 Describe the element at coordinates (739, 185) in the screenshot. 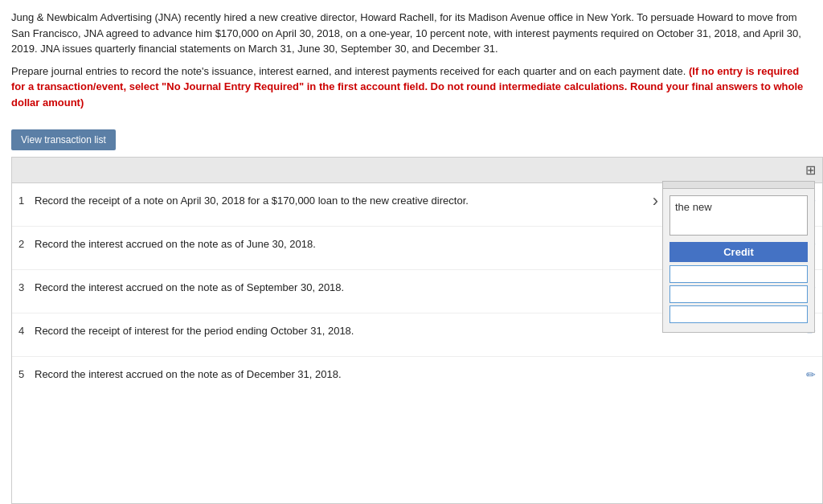

I see `floating-panel-topbar` at that location.